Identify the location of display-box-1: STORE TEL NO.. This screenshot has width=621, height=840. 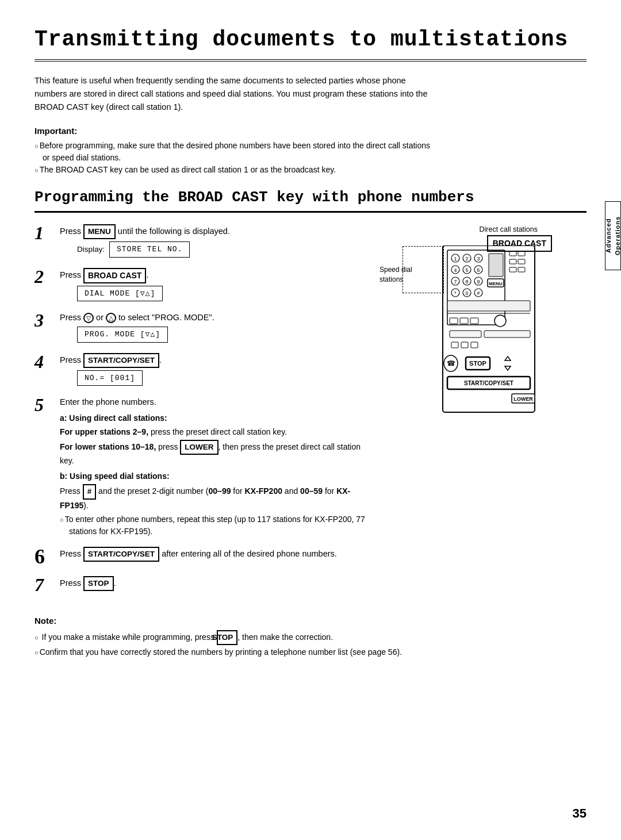
(150, 250).